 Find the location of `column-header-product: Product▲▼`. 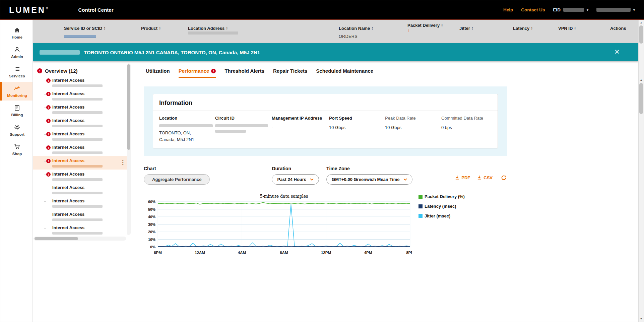

column-header-product: Product▲▼ is located at coordinates (151, 28).